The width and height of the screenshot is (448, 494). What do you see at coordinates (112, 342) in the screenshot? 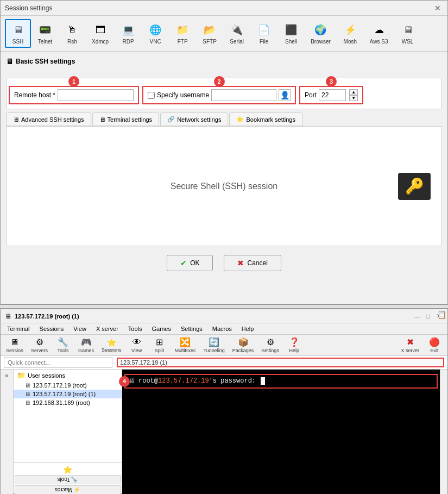
I see `toolbar-sessions-icon: ⭐` at bounding box center [112, 342].